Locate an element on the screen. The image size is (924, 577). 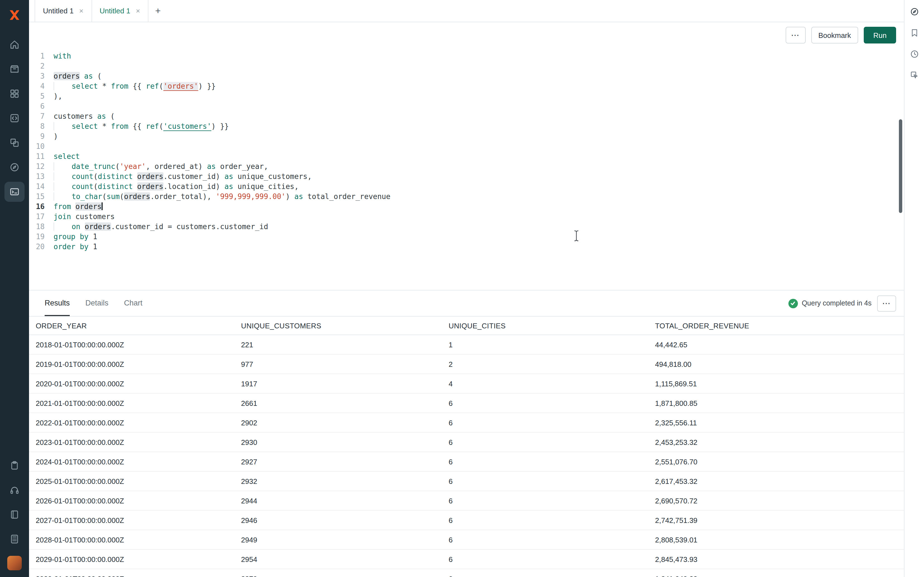
user-avatar is located at coordinates (15, 563).